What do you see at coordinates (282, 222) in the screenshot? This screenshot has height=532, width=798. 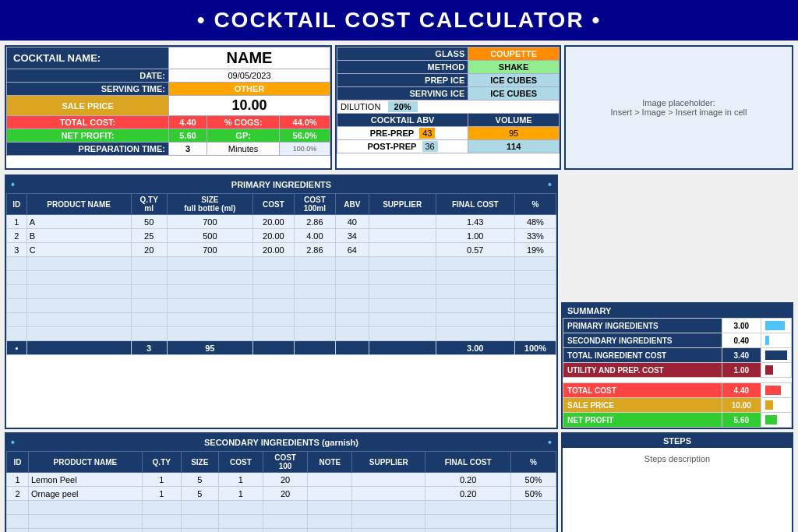 I see `table-row: 1 A 50 700 20.00 2.86 40 1.43 48%` at bounding box center [282, 222].